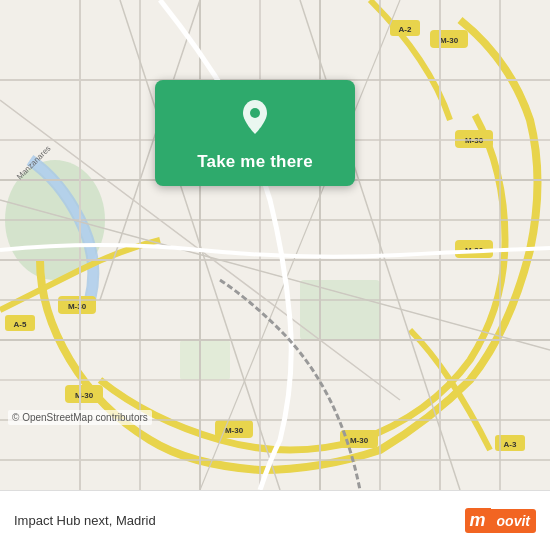 Image resolution: width=550 pixels, height=550 pixels. Describe the element at coordinates (255, 133) in the screenshot. I see `location-card: Take me there` at that location.